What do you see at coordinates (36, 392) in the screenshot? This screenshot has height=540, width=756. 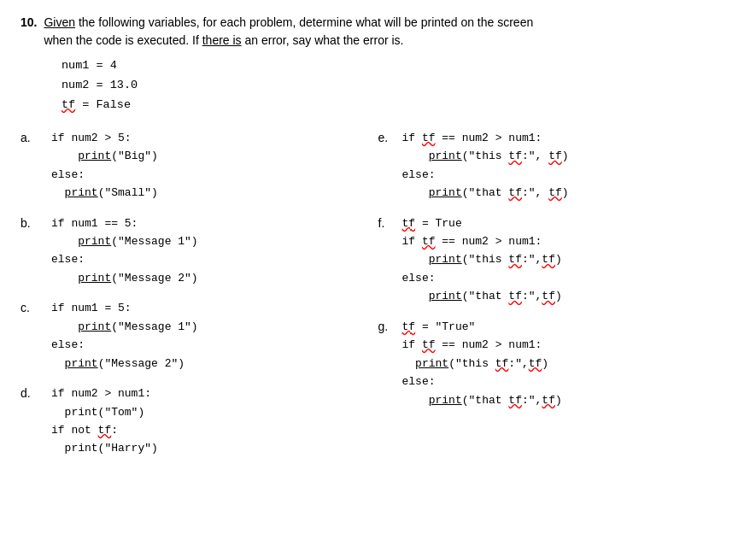 I see `problem-d-label: d.` at bounding box center [36, 392].